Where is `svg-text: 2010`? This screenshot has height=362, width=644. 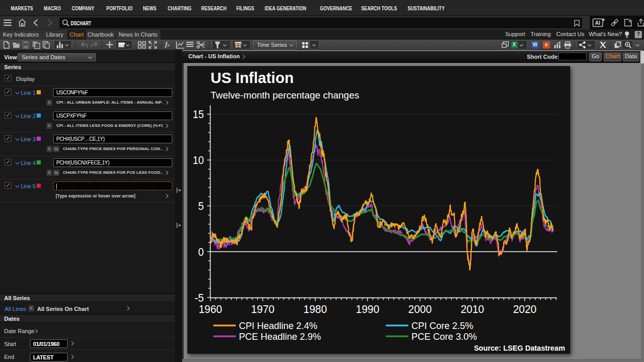
svg-text: 2010 is located at coordinates (473, 309).